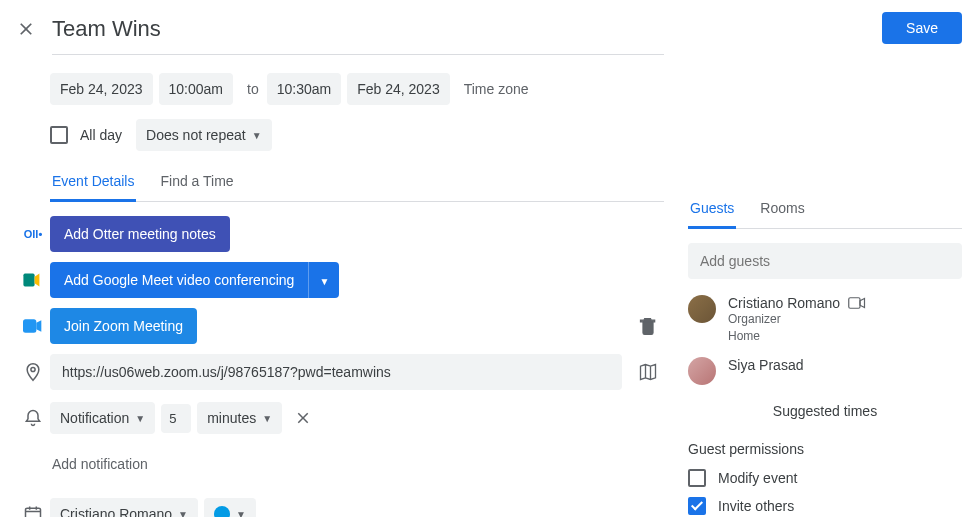 The image size is (978, 517). I want to click on add-guests-input, so click(825, 261).